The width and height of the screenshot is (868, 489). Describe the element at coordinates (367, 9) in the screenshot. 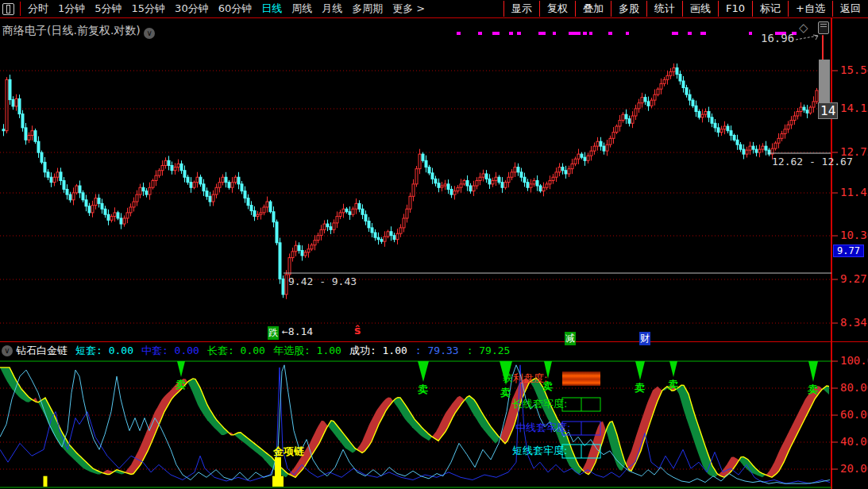

I see `tab-10: 多周期` at that location.